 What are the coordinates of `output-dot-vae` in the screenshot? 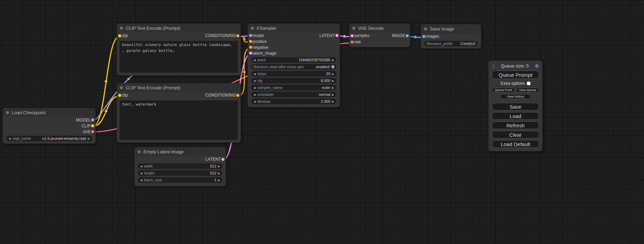 It's located at (93, 132).